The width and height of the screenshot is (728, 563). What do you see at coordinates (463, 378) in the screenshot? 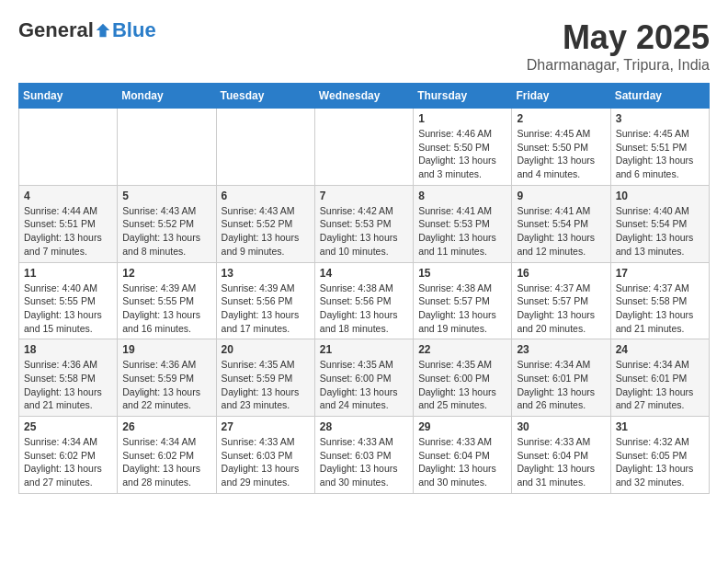
I see `calendar-cell: 22Sunrise: 4:35 AMSunset: 6:00 PMDayligh…` at bounding box center [463, 378].